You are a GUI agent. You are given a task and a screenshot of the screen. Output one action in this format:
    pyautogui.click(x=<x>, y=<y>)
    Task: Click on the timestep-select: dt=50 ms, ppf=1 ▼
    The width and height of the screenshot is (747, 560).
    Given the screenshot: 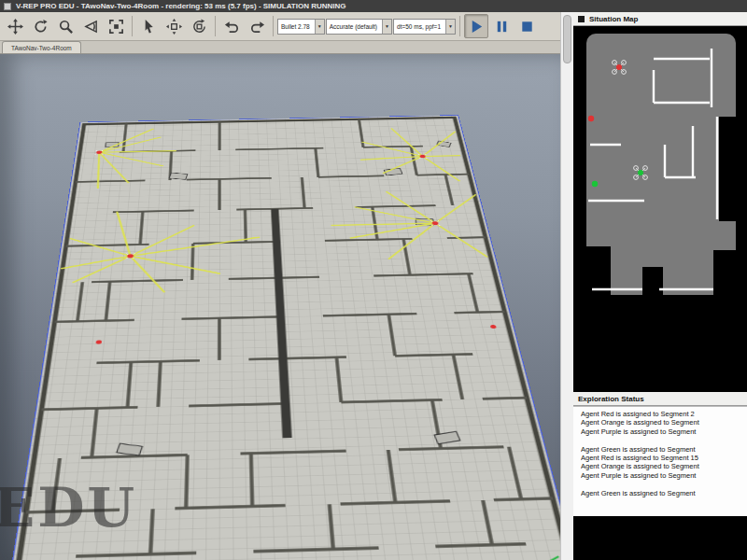 What is the action you would take?
    pyautogui.click(x=424, y=26)
    